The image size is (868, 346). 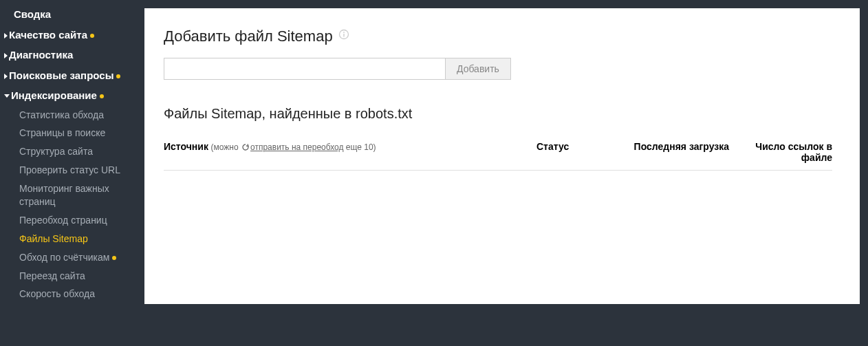 What do you see at coordinates (344, 34) in the screenshot?
I see `info-icon` at bounding box center [344, 34].